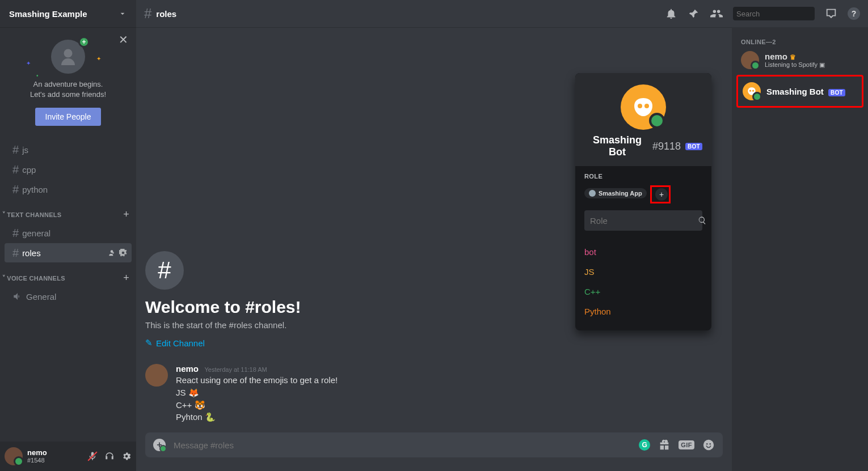 Image resolution: width=868 pixels, height=471 pixels. I want to click on role-search-input, so click(644, 221).